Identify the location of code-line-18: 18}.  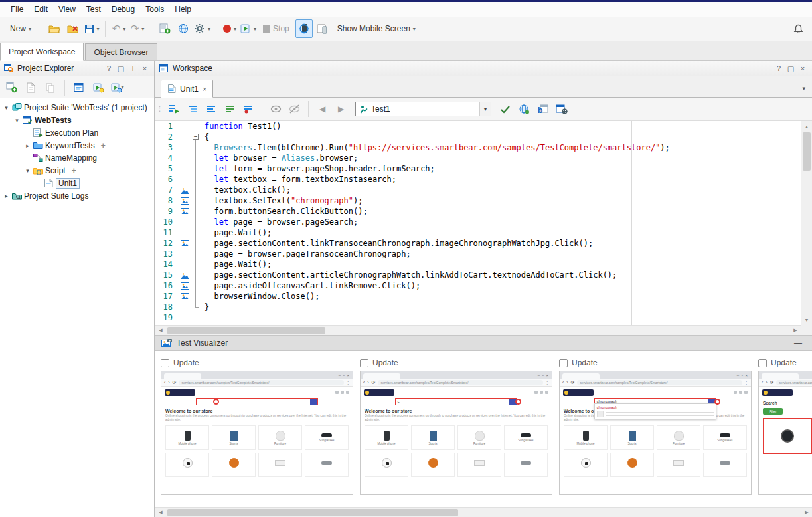
(478, 307).